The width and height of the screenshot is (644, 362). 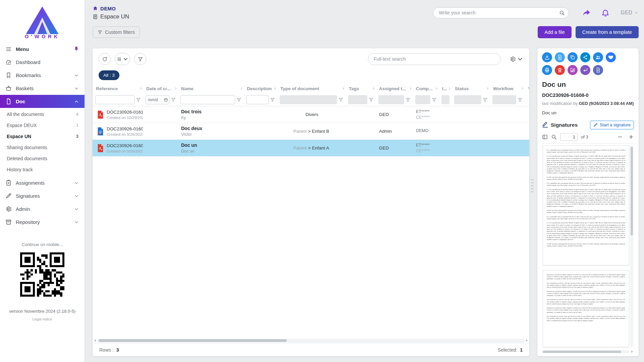 I want to click on filter-button, so click(x=140, y=59).